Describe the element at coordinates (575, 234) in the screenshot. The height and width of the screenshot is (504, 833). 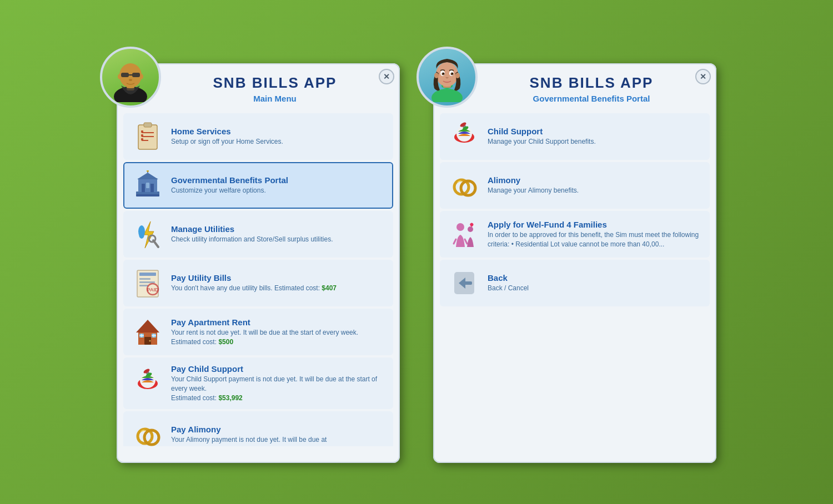
I see `right-menu-item-wel-fund: Apply for Wel-Fund 4 Families In order t…` at that location.